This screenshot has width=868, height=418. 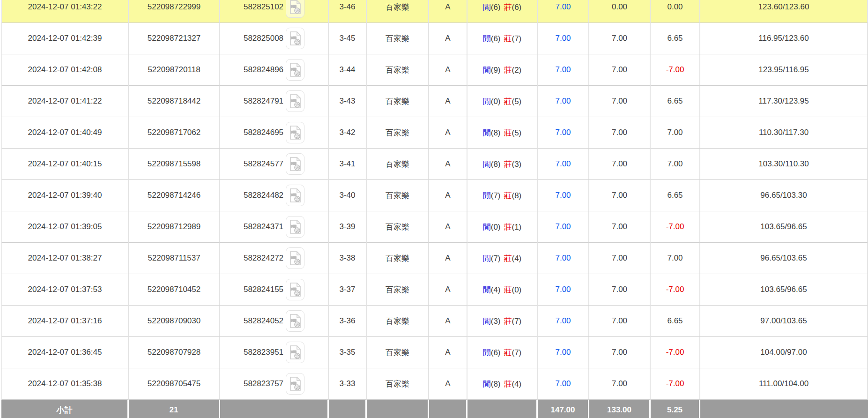 I want to click on win-loss: 6.65, so click(x=675, y=196).